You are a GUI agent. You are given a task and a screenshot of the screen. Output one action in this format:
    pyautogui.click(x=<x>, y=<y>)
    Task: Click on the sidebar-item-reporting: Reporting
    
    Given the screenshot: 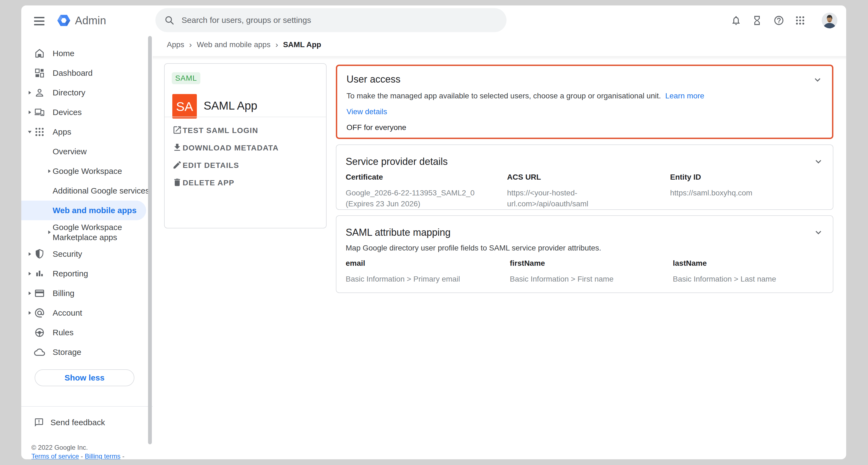 What is the action you would take?
    pyautogui.click(x=87, y=274)
    